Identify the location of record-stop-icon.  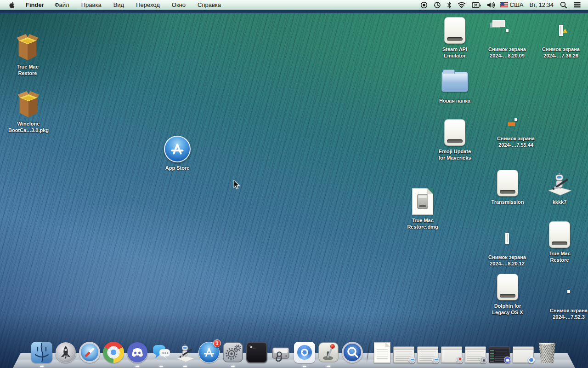
(424, 5).